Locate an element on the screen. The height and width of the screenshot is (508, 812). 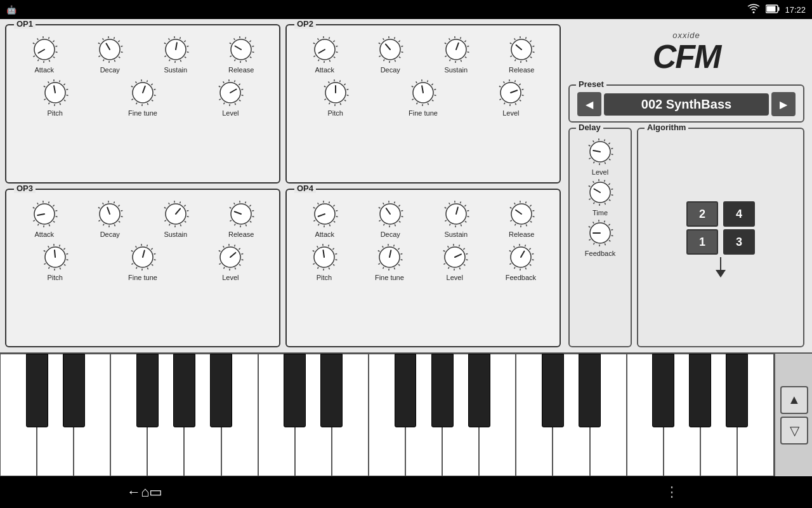
preset-next-button: ▶ is located at coordinates (783, 104).